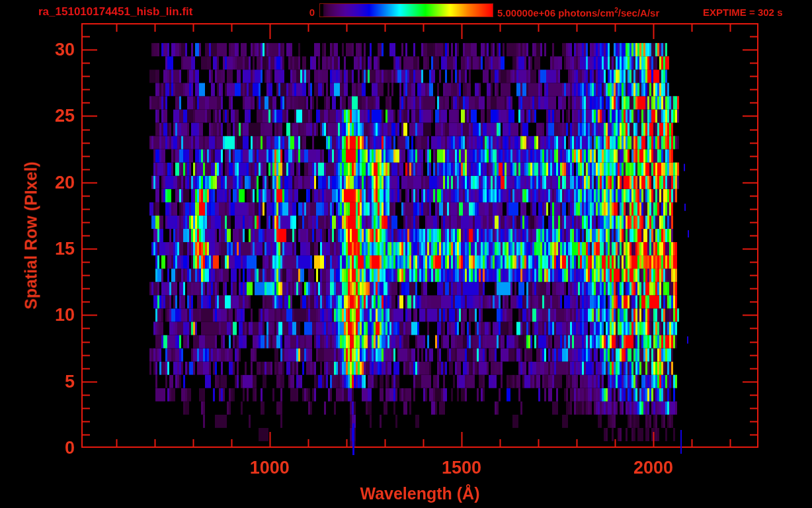  I want to click on colorbar-unit-suffix: /sec/A/sr, so click(639, 13).